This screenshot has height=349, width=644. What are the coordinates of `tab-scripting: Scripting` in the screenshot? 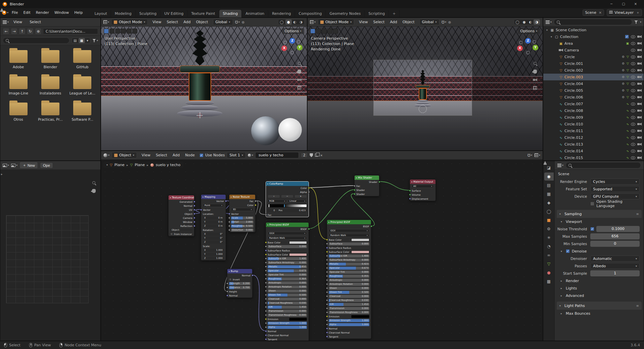 It's located at (377, 13).